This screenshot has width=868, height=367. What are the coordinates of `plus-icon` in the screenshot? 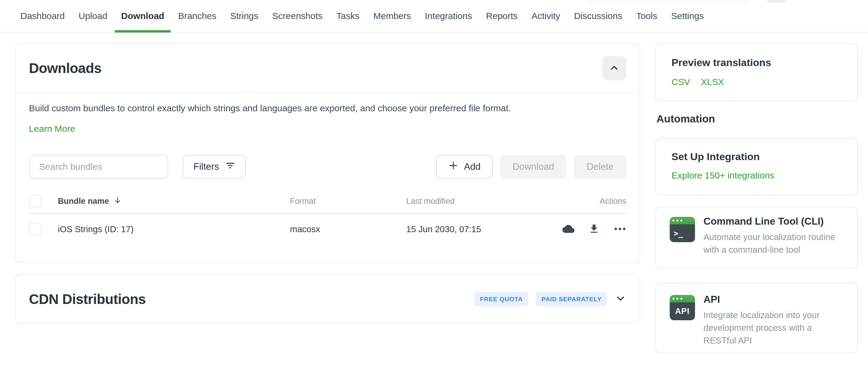 It's located at (453, 167).